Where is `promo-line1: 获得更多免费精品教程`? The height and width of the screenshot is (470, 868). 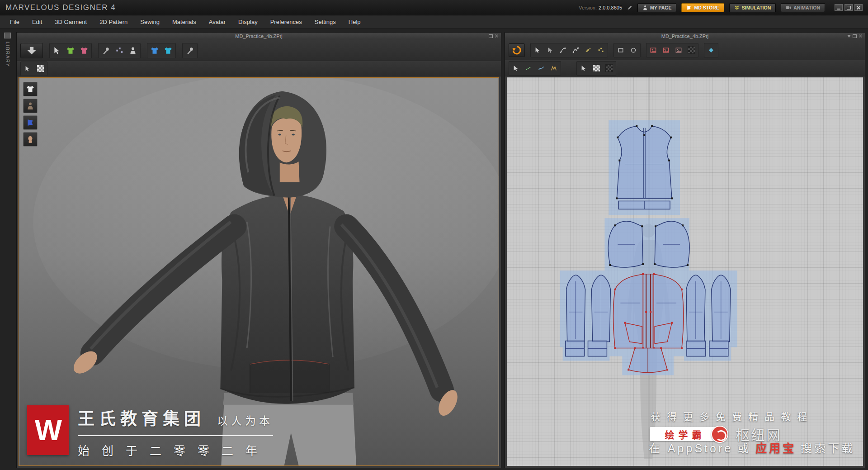 promo-line1: 获得更多免费精品教程 is located at coordinates (732, 416).